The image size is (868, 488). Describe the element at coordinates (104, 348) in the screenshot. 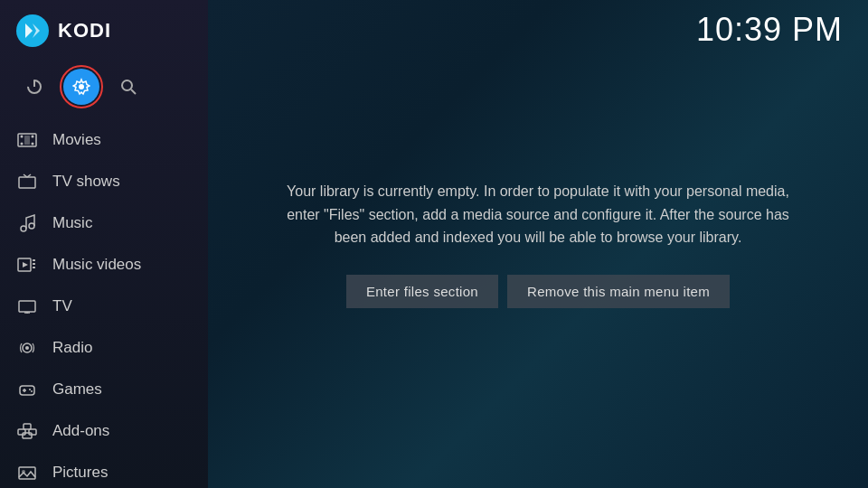

I see `sidebar-item-radio: Radio` at that location.